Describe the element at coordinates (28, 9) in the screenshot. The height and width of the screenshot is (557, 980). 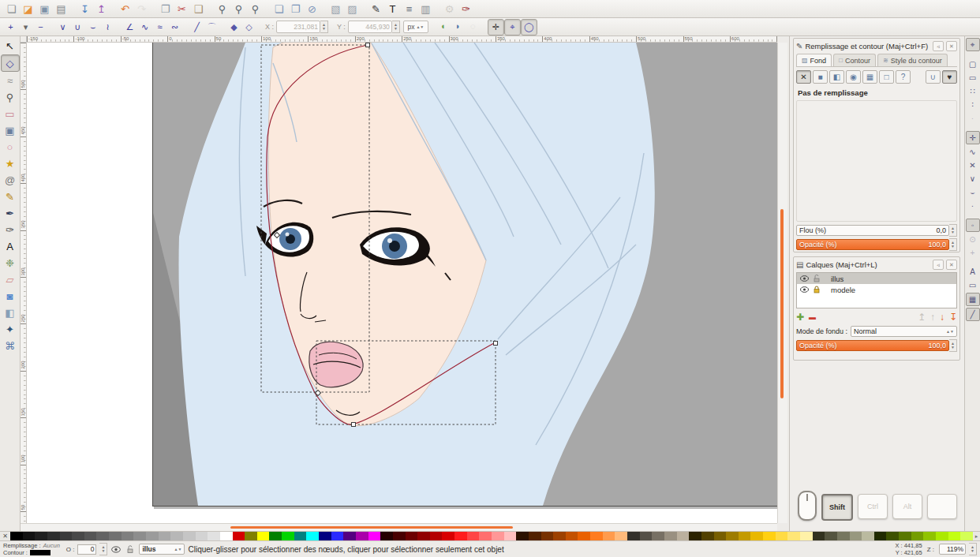
I see `open-document: ◪` at that location.